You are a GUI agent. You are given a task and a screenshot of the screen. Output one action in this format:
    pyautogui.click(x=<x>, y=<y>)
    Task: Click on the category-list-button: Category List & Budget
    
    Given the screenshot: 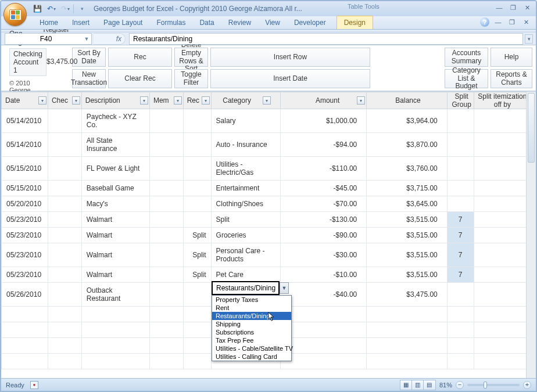 What is the action you would take?
    pyautogui.click(x=466, y=79)
    